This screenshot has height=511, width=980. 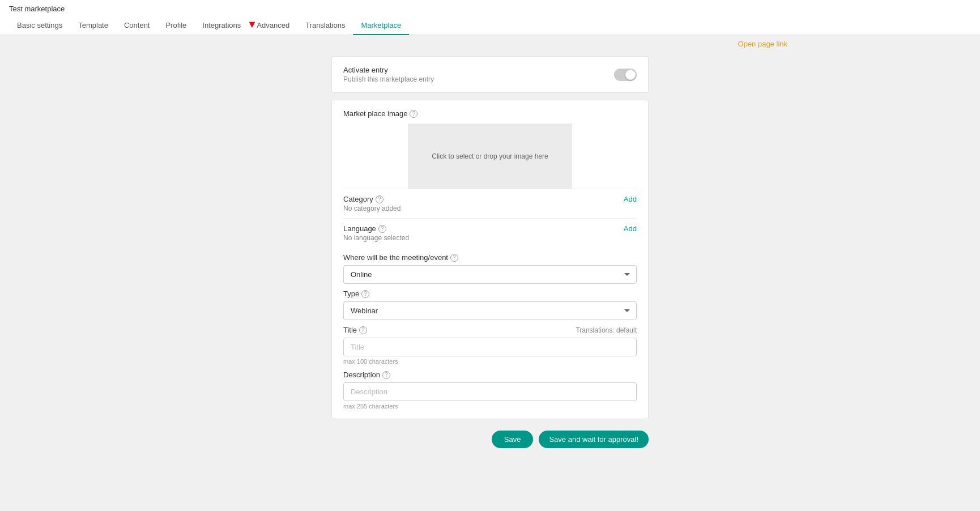 What do you see at coordinates (490, 43) in the screenshot?
I see `top-action-bar: Open page link` at bounding box center [490, 43].